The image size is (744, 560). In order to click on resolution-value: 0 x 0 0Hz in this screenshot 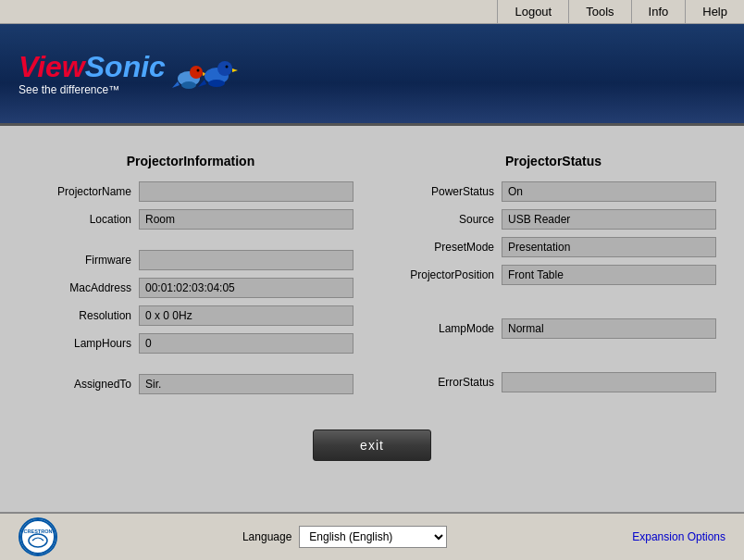, I will do `click(246, 316)`.